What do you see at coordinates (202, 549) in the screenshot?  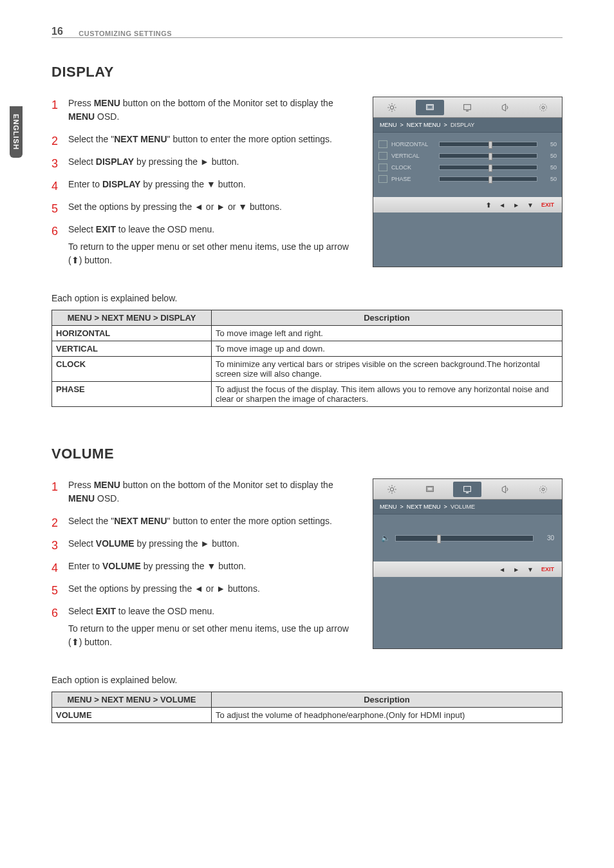 I see `volume-steps-list: Press MENU button on the bottom of the M…` at bounding box center [202, 549].